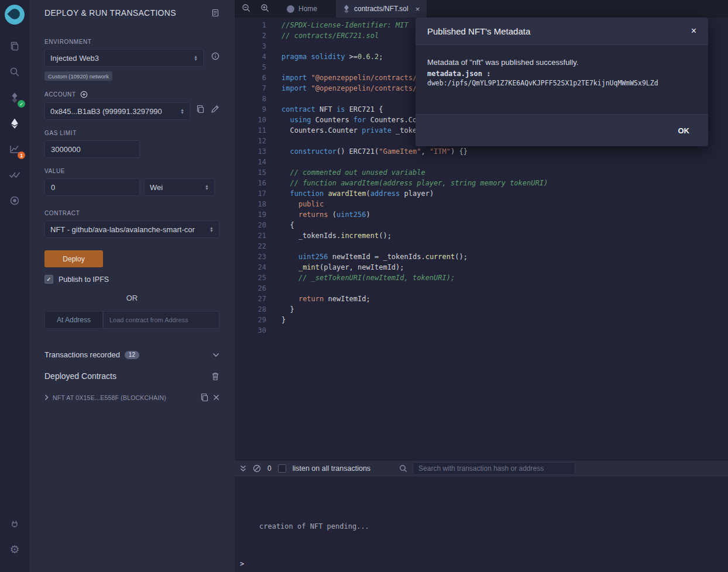 The width and height of the screenshot is (728, 572). I want to click on environment-label: ENVIRONMENT, so click(132, 42).